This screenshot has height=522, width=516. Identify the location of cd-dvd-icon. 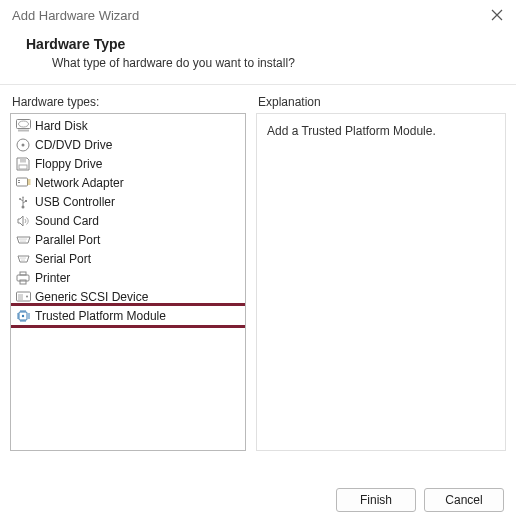
(23, 145).